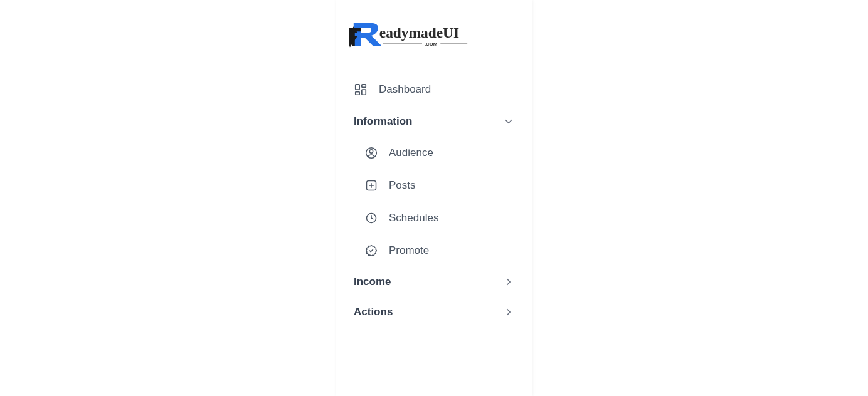 This screenshot has height=396, width=868. I want to click on chevron-down-icon, so click(509, 122).